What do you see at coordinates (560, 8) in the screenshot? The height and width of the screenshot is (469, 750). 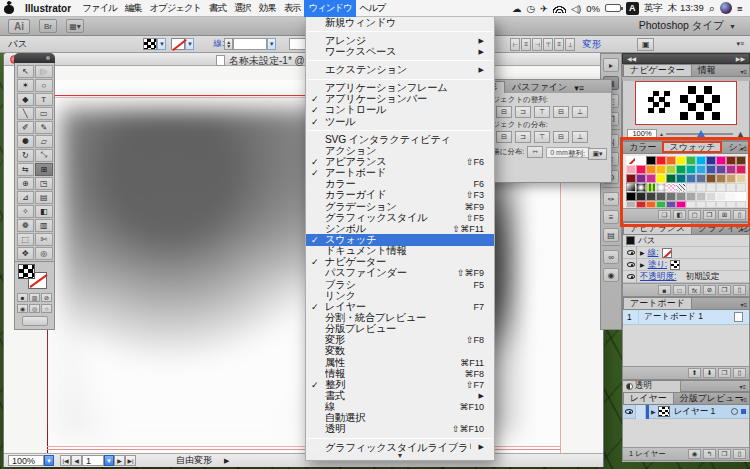 I see `wifi-icon` at bounding box center [560, 8].